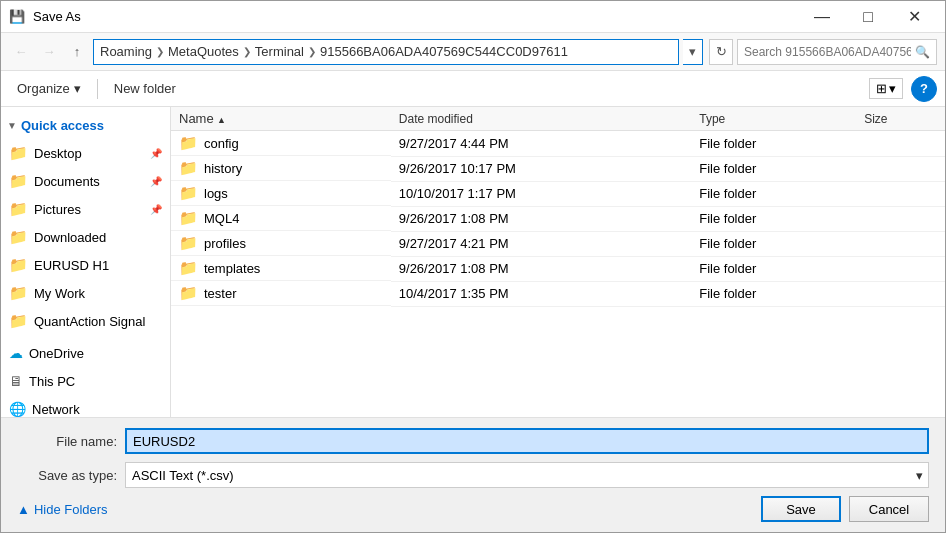 Image resolution: width=946 pixels, height=533 pixels. I want to click on file-name: tester, so click(220, 294).